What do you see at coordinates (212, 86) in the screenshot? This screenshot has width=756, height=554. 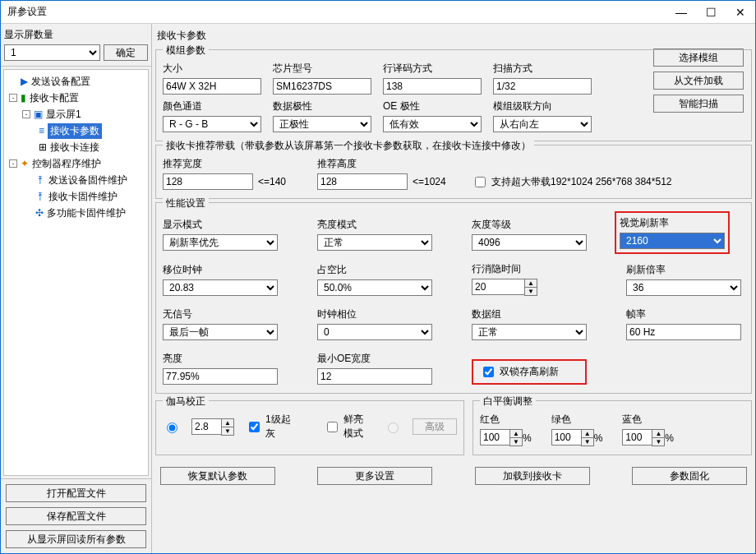 I see `size-field` at bounding box center [212, 86].